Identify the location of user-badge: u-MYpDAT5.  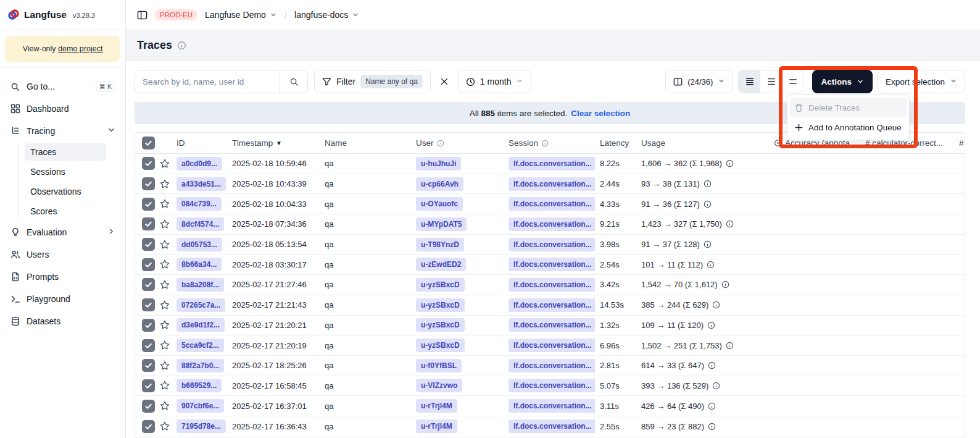
(441, 224).